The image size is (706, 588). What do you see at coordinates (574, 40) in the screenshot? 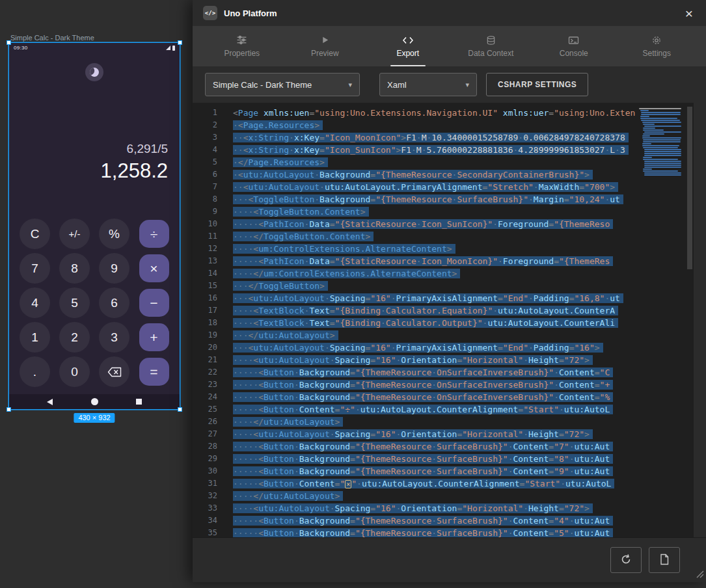
I see `console-icon` at bounding box center [574, 40].